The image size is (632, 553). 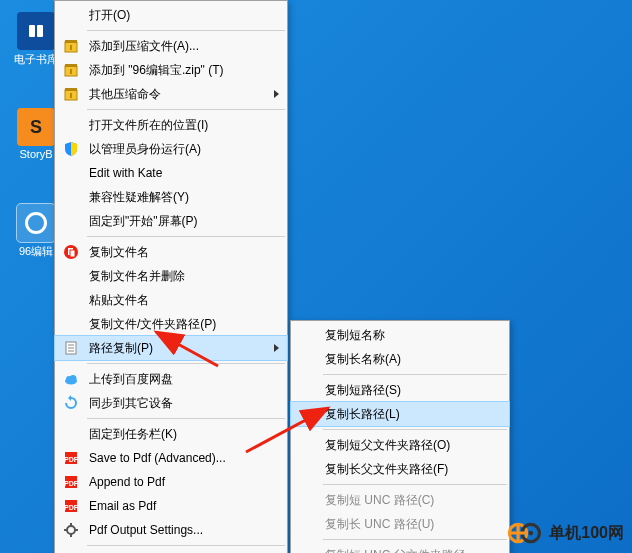 I want to click on context-menu-item-8: Edit with Kate, so click(x=171, y=173).